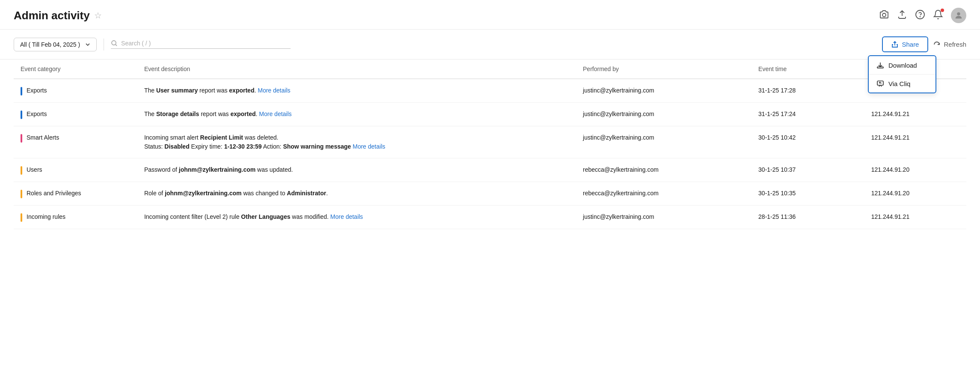 The image size is (980, 382). Describe the element at coordinates (895, 45) in the screenshot. I see `share-icon` at that location.